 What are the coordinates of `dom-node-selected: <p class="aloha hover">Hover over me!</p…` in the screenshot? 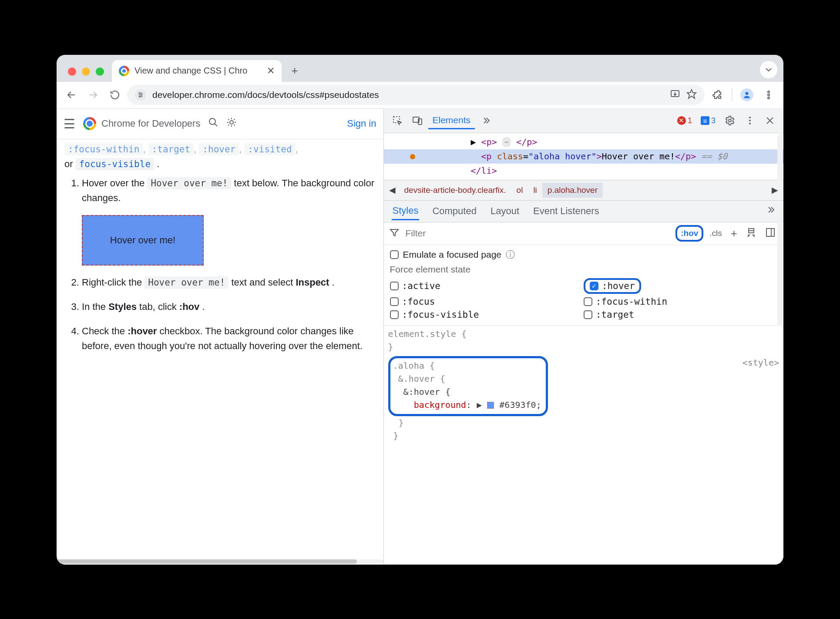 It's located at (584, 157).